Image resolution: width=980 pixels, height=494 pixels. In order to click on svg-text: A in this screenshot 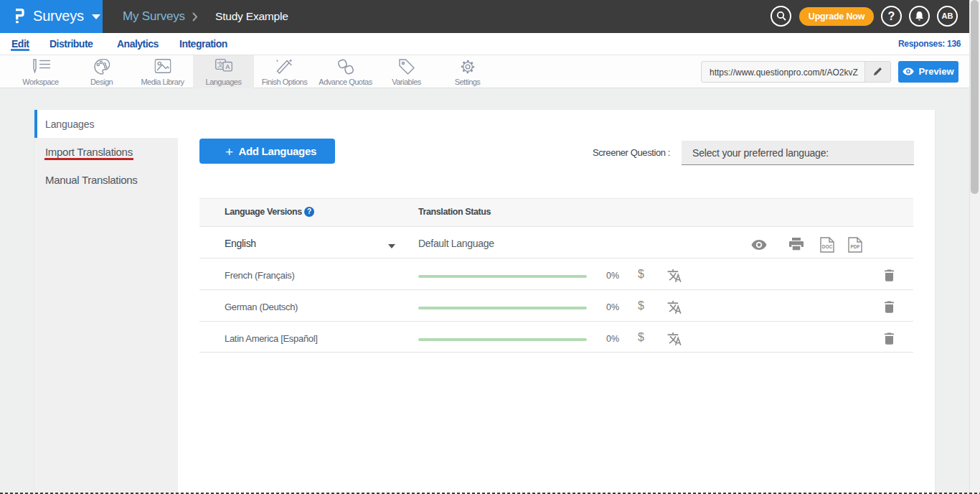, I will do `click(227, 67)`.